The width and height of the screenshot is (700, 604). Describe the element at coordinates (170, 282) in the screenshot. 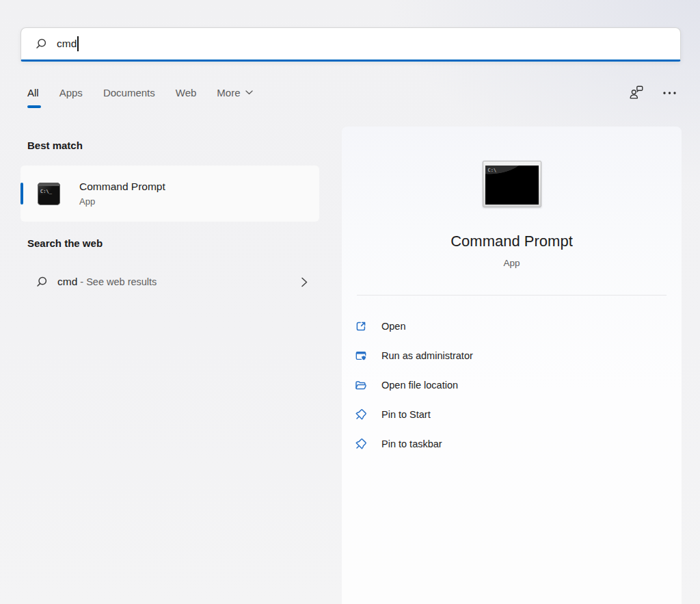

I see `web-search-result: cmd - See web results` at that location.